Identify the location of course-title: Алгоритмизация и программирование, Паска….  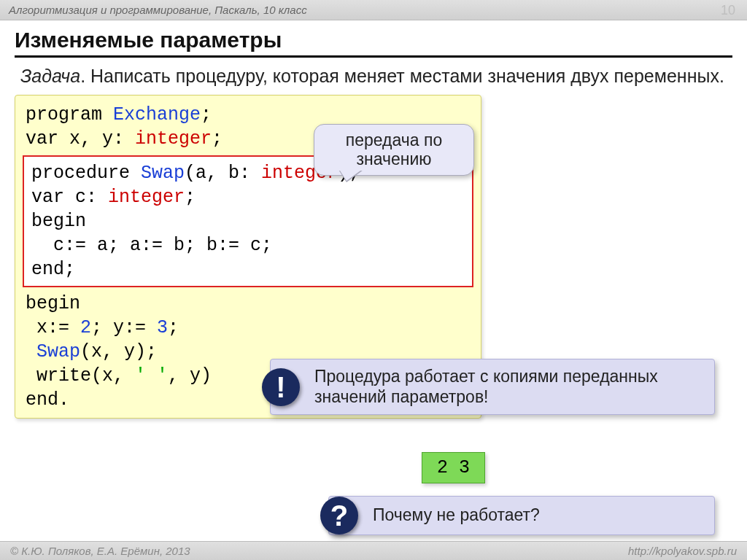
(158, 10).